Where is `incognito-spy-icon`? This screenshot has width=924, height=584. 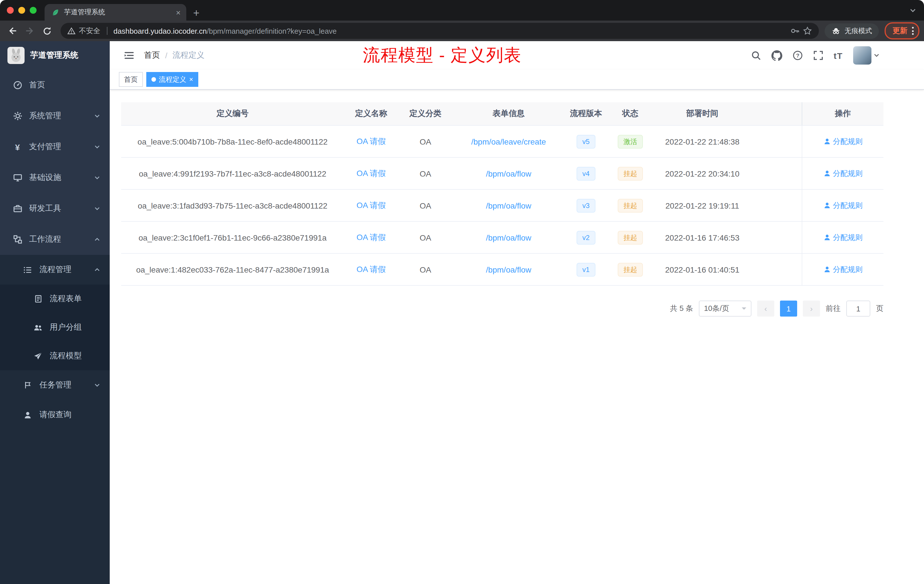
incognito-spy-icon is located at coordinates (836, 31).